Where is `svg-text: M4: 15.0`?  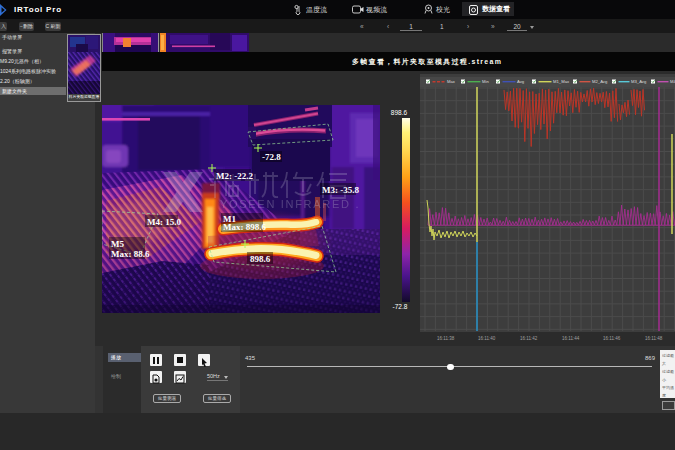
svg-text: M4: 15.0 is located at coordinates (164, 222).